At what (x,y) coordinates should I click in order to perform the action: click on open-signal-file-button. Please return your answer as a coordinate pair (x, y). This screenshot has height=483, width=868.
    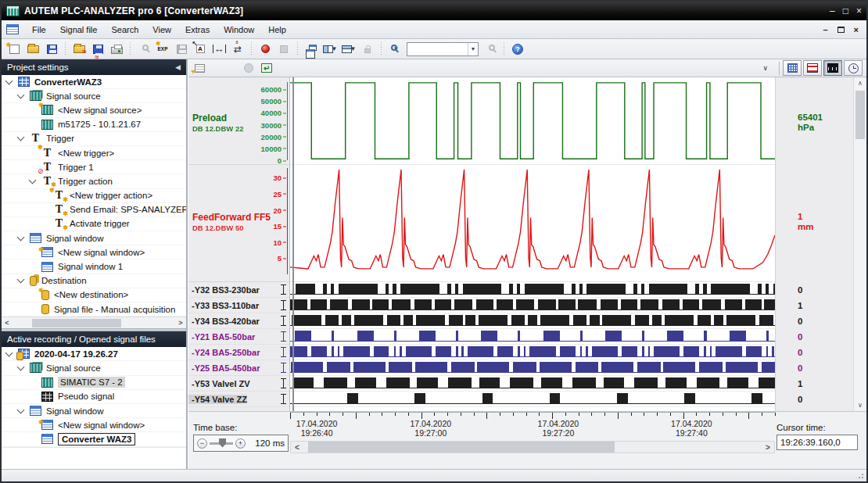
    Looking at the image, I should click on (79, 49).